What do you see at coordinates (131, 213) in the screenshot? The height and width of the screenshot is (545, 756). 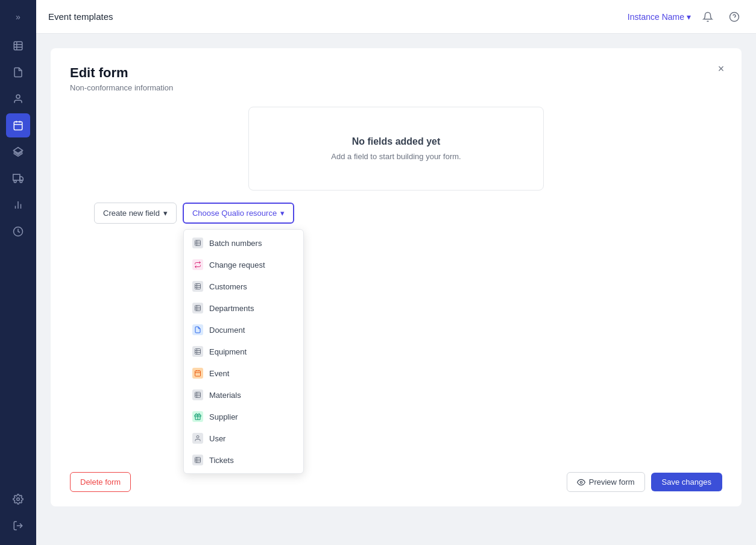 I see `create-field-label: Create new field` at bounding box center [131, 213].